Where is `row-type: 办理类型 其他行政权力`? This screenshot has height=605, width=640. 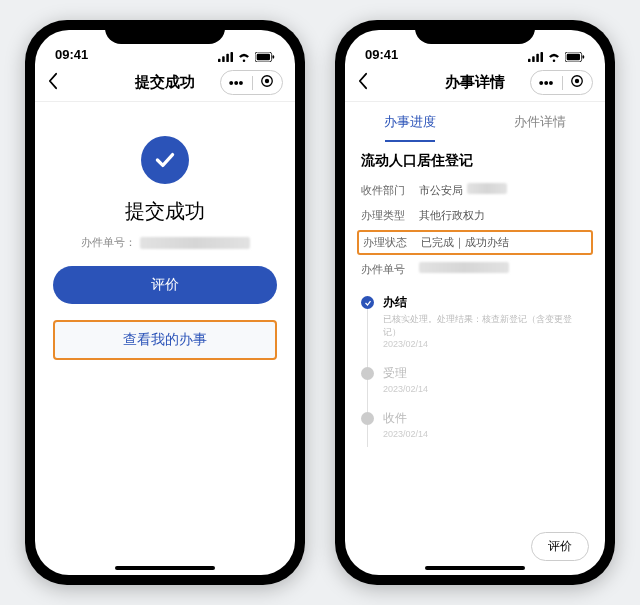
row-type: 办理类型 其他行政权力 is located at coordinates (475, 216).